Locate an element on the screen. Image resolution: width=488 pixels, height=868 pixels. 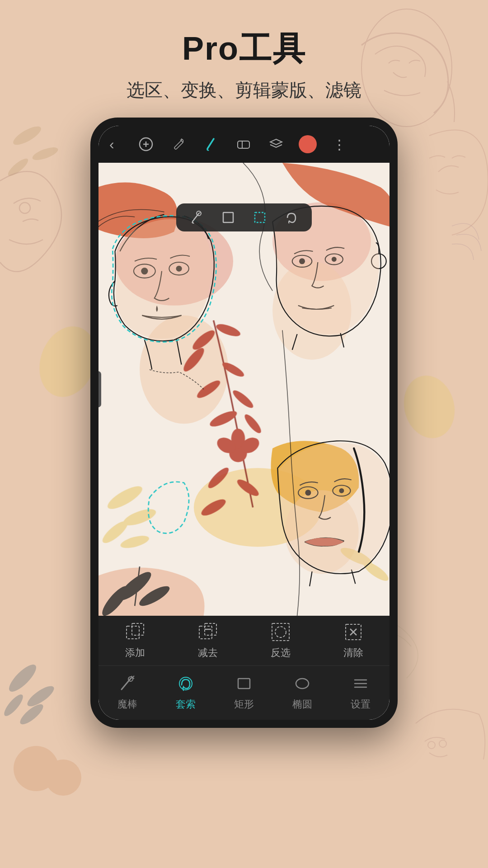
magic-wand-icon is located at coordinates (127, 685).